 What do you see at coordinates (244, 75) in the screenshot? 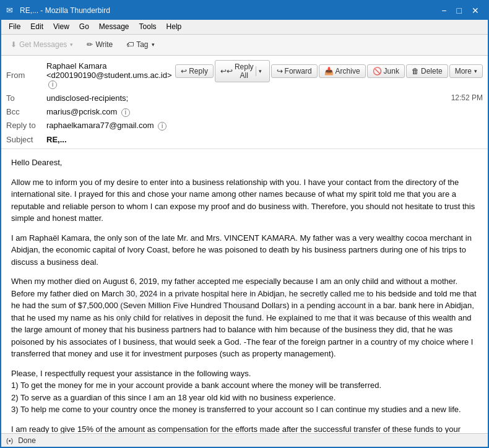
I see `from-row-wrapper: From Raphael Kamara <d200190190@student.…` at bounding box center [244, 75].